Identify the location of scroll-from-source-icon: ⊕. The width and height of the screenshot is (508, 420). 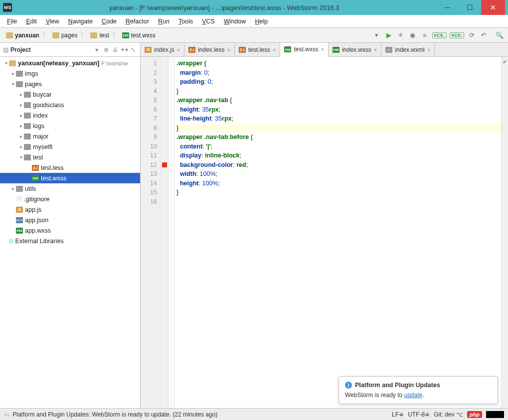
(106, 50).